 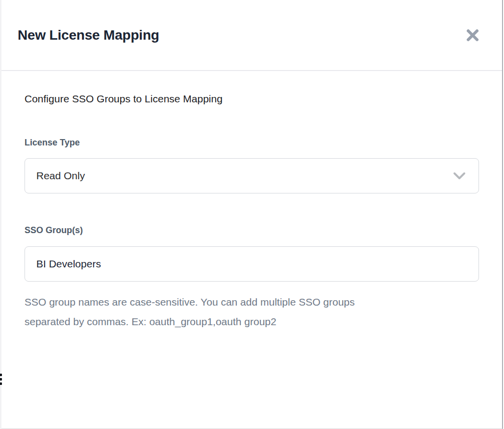 I want to click on clipped-menu-icon, so click(x=1, y=380).